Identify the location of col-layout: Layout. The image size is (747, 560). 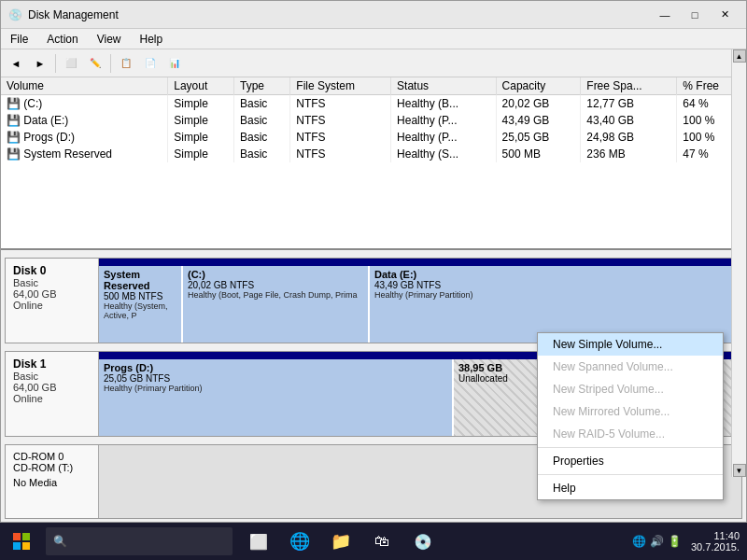
(202, 86).